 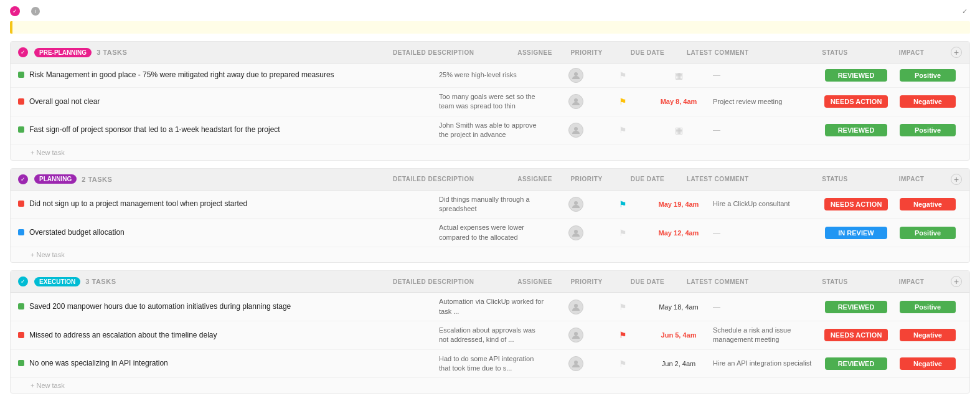 I want to click on section-toggle-execution: ✓, so click(x=23, y=281).